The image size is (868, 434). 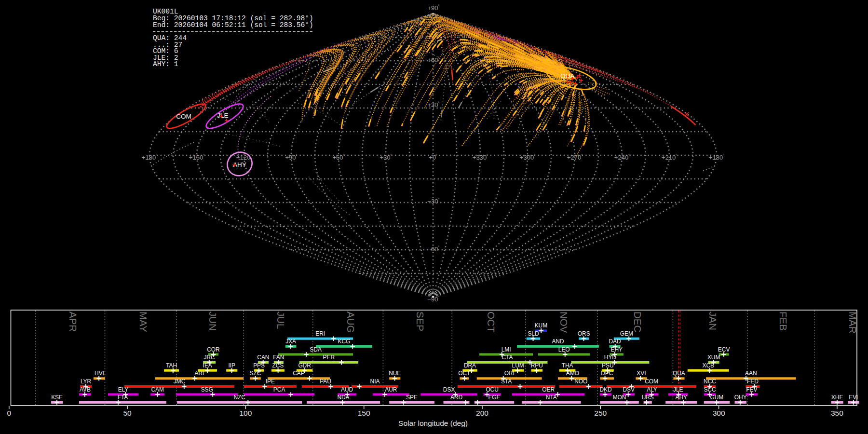 I want to click on svg-text: LYR, so click(x=86, y=381).